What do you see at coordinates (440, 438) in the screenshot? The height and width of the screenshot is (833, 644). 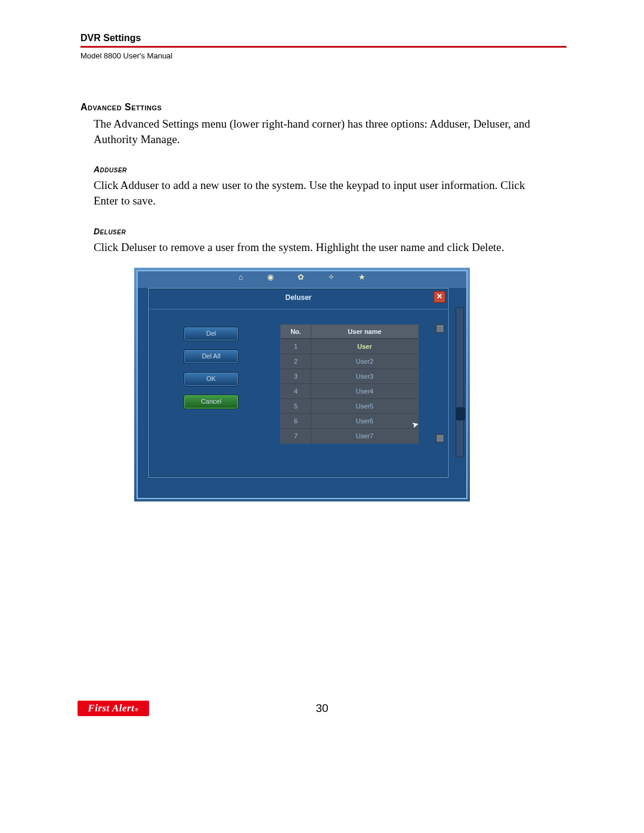 I see `scroll-down-icon` at bounding box center [440, 438].